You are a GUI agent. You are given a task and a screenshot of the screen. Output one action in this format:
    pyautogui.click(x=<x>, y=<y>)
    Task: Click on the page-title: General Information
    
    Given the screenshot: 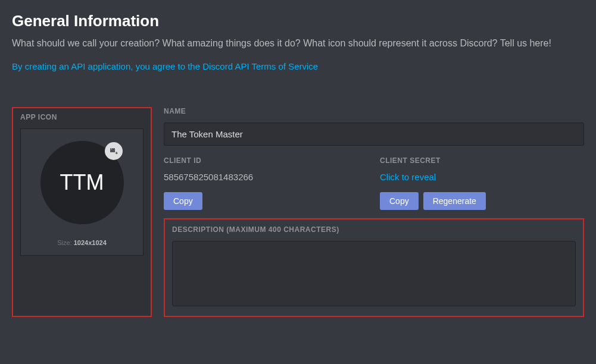 What is the action you would take?
    pyautogui.click(x=298, y=21)
    